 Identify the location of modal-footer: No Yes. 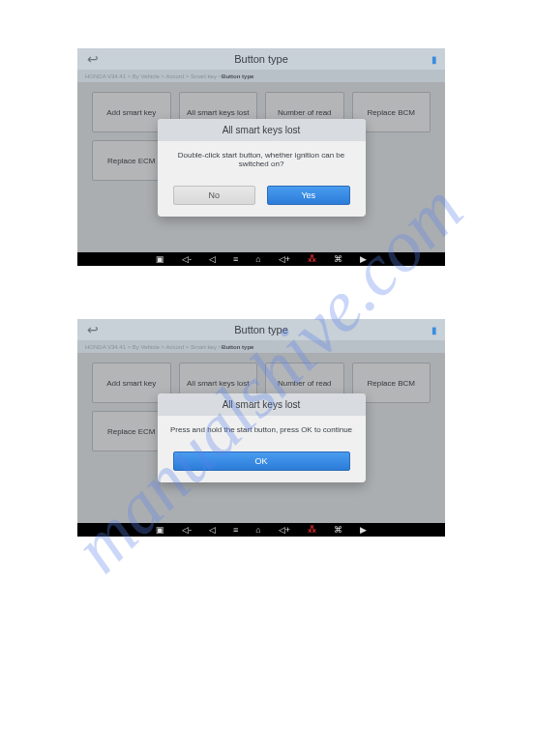
(261, 197).